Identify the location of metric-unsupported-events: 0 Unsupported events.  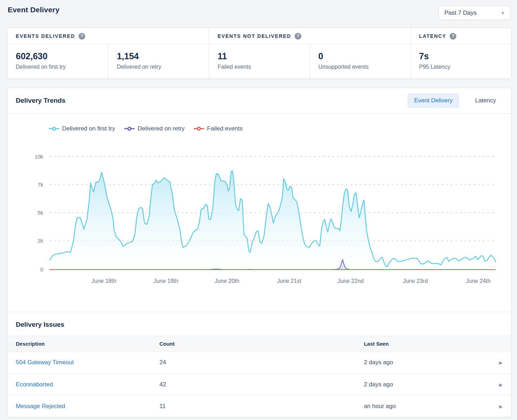
(360, 62).